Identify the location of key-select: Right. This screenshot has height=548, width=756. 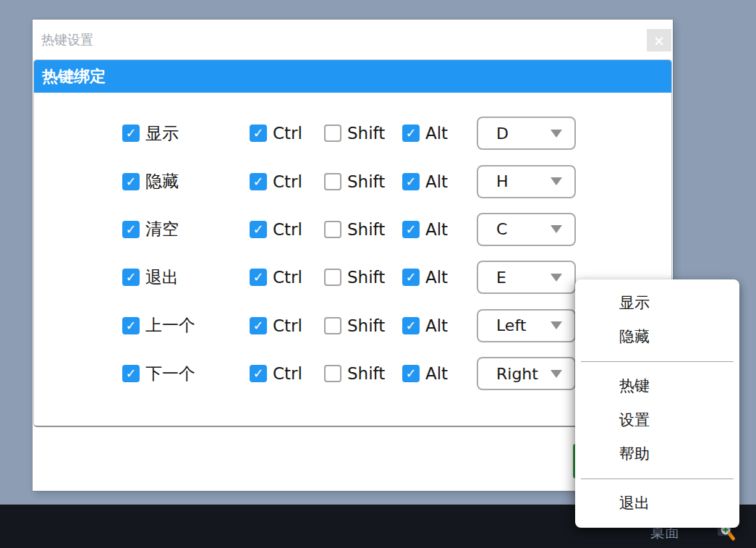
(527, 374).